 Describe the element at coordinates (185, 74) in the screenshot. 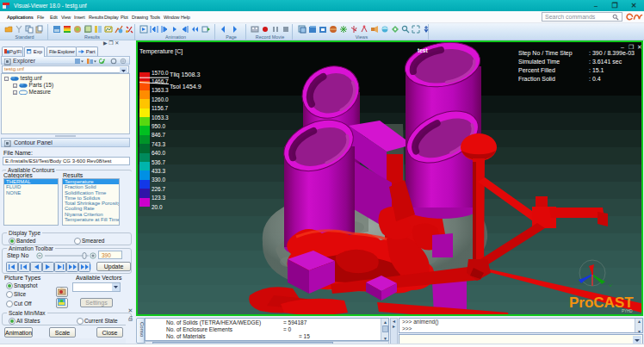

I see `svg-text: Tliq 1508.3` at that location.